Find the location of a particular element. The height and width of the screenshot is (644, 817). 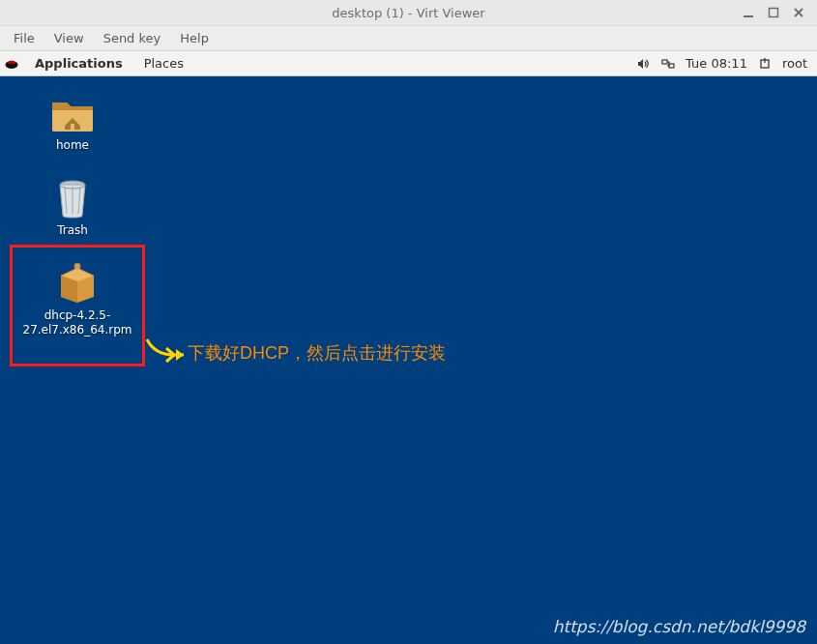

desktop-icon-label: home is located at coordinates (73, 145).